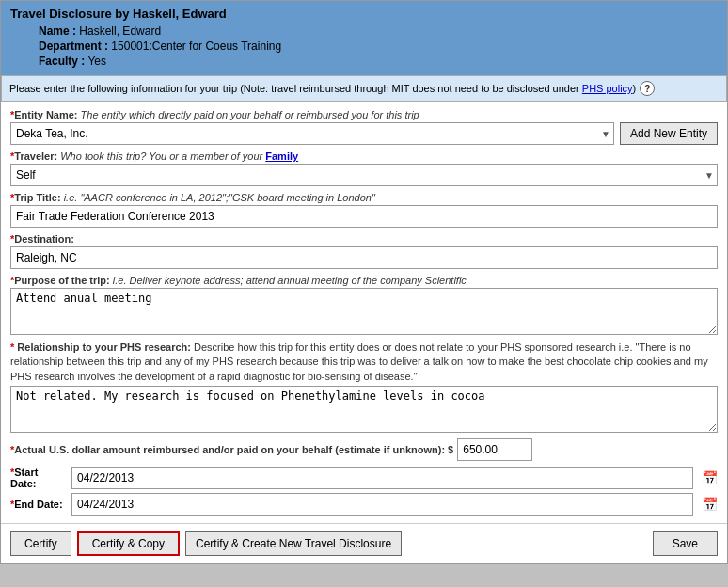 The height and width of the screenshot is (587, 728). I want to click on dates-section: *Start Date: 📅 *End Date: 📅, so click(364, 491).